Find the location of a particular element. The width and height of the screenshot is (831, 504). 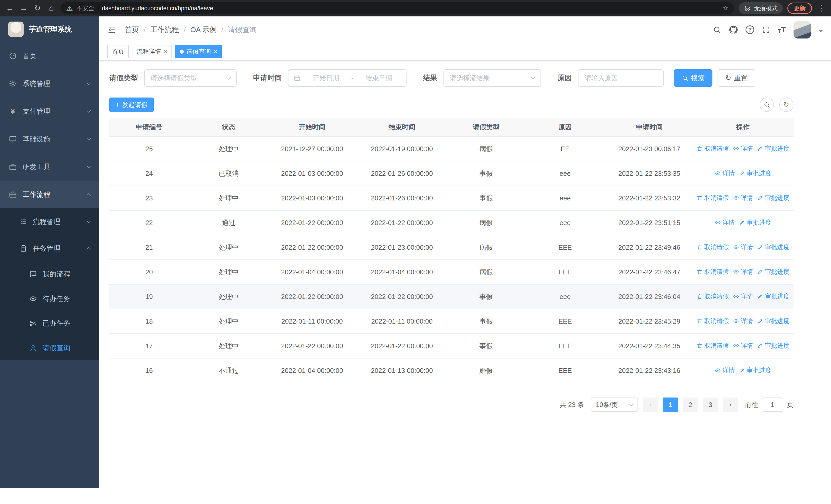

select-placeholder: 请选择流结果 is located at coordinates (490, 78).